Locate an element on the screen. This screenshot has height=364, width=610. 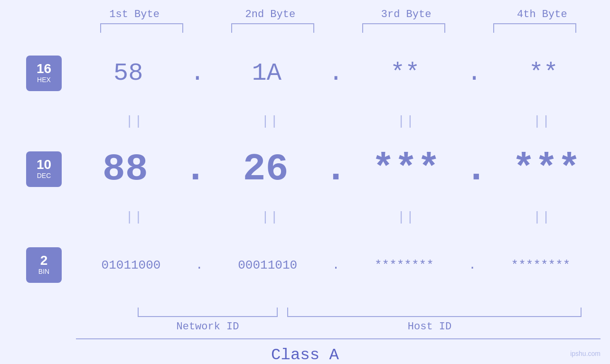
hex-values: 58 . 1A . ** . ** is located at coordinates (336, 73).